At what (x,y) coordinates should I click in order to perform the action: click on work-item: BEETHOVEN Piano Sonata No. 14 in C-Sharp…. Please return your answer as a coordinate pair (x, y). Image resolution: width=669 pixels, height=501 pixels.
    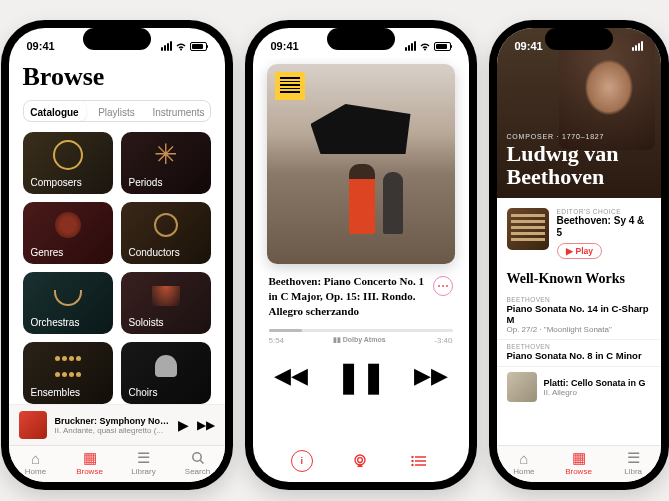
    Looking at the image, I should click on (579, 316).